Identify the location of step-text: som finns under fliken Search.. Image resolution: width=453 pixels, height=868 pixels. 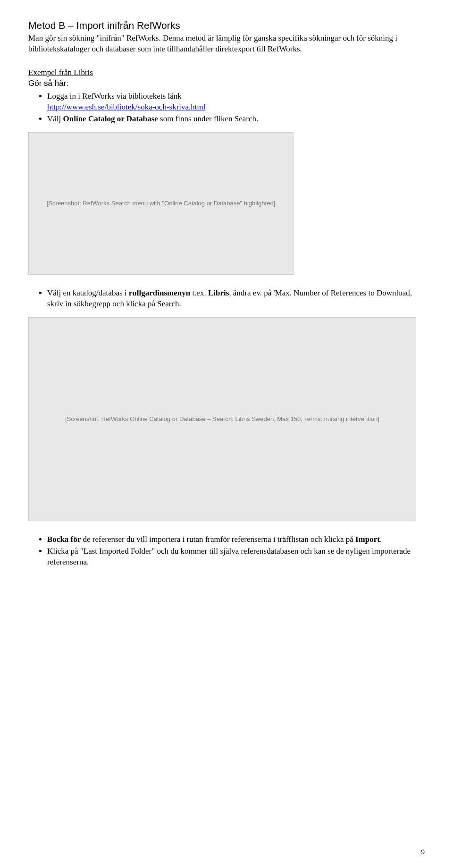
(208, 119).